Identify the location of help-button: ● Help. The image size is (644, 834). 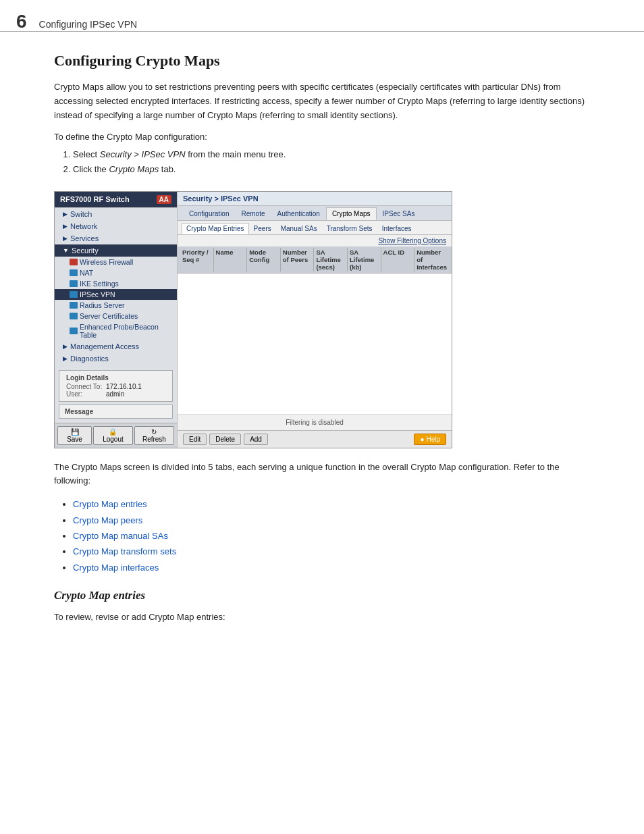
(430, 439).